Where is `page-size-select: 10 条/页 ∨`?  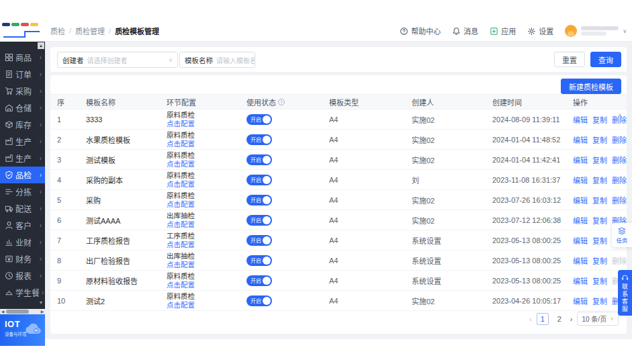
page-size-select: 10 条/页 ∨ is located at coordinates (598, 318).